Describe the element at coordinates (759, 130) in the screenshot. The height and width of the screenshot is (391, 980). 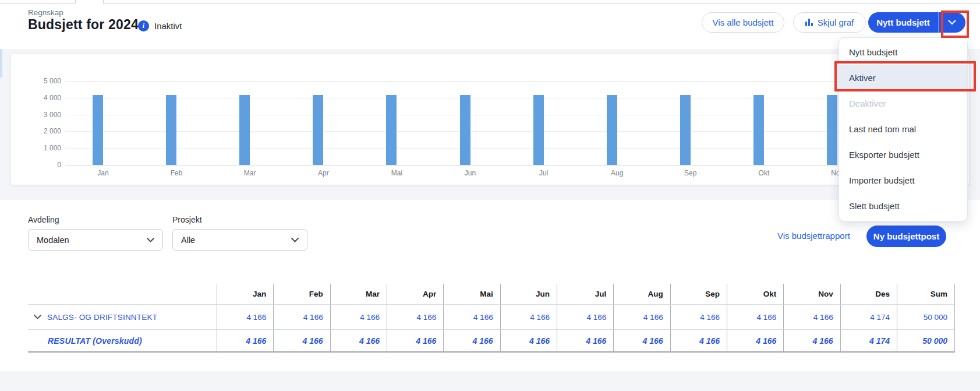
I see `chart-bar-okt` at that location.